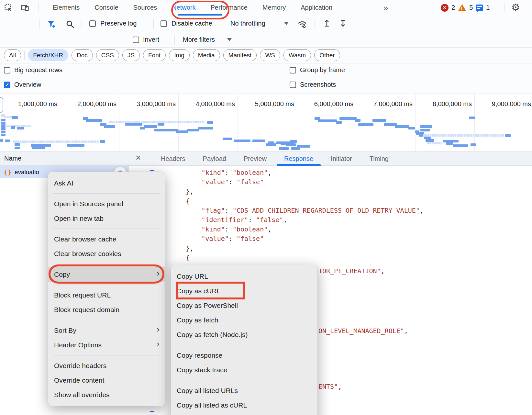 The image size is (532, 415). Describe the element at coordinates (106, 366) in the screenshot. I see `menu-item-override-headers: Override headers` at that location.